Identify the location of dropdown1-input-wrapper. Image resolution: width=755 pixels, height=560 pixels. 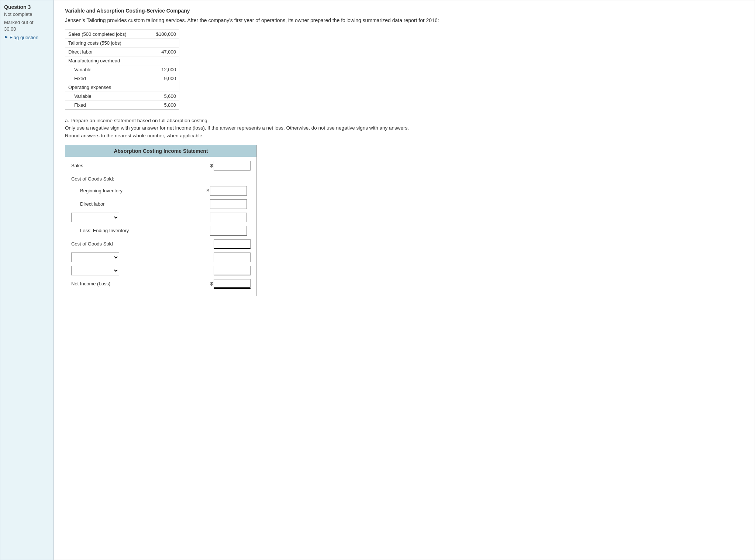
(223, 217).